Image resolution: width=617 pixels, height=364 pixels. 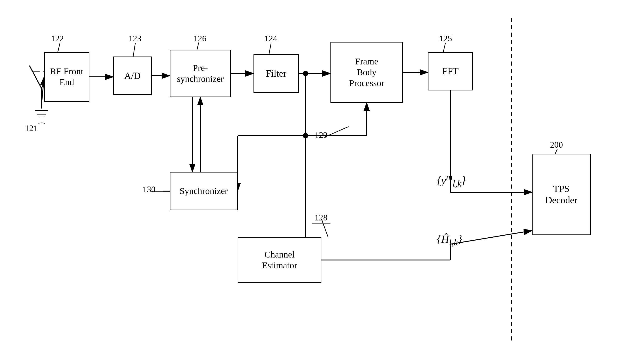 I want to click on label-122: 122, so click(x=57, y=38).